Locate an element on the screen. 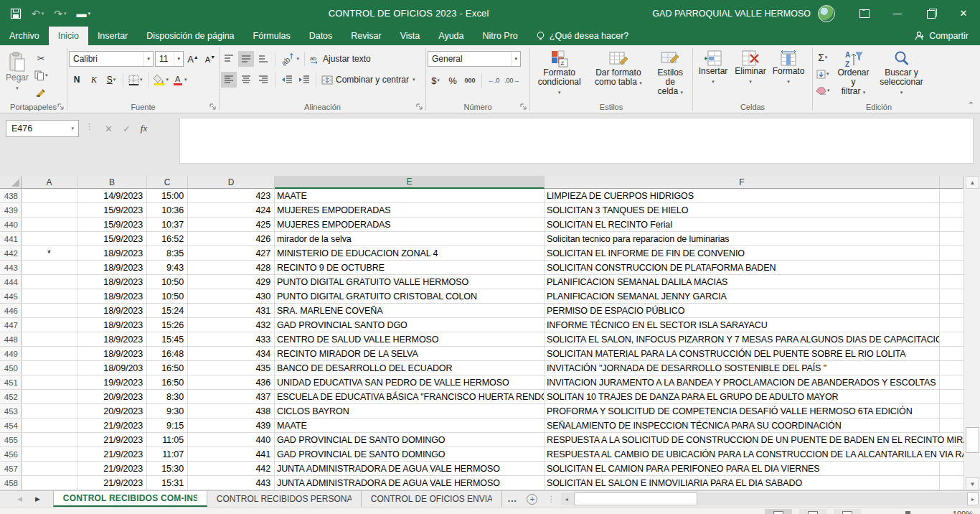  cell: BANCO DE DESARROLLO DEL ECUADOR is located at coordinates (410, 368).